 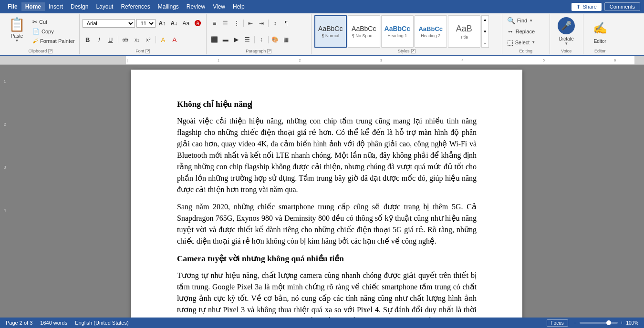 I want to click on ruler-4: 4, so click(x=463, y=60).